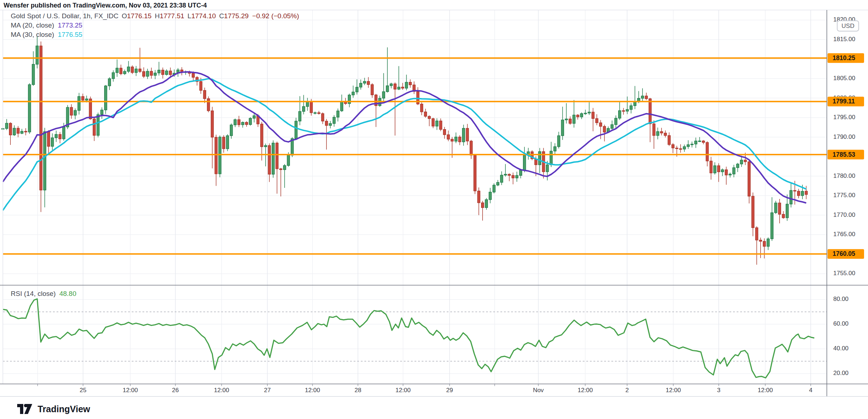 This screenshot has width=868, height=419. I want to click on level-price-badge-label: 1810.25, so click(844, 58).